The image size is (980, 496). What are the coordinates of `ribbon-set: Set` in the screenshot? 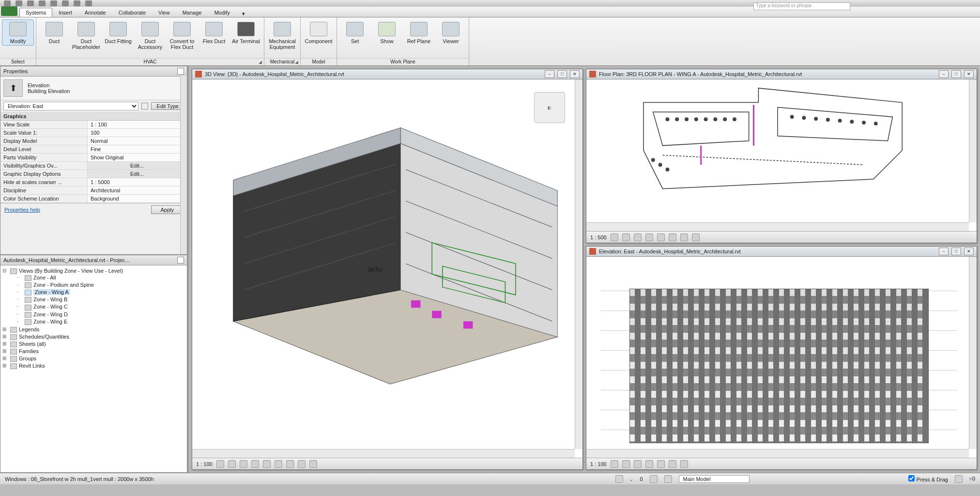 It's located at (355, 32).